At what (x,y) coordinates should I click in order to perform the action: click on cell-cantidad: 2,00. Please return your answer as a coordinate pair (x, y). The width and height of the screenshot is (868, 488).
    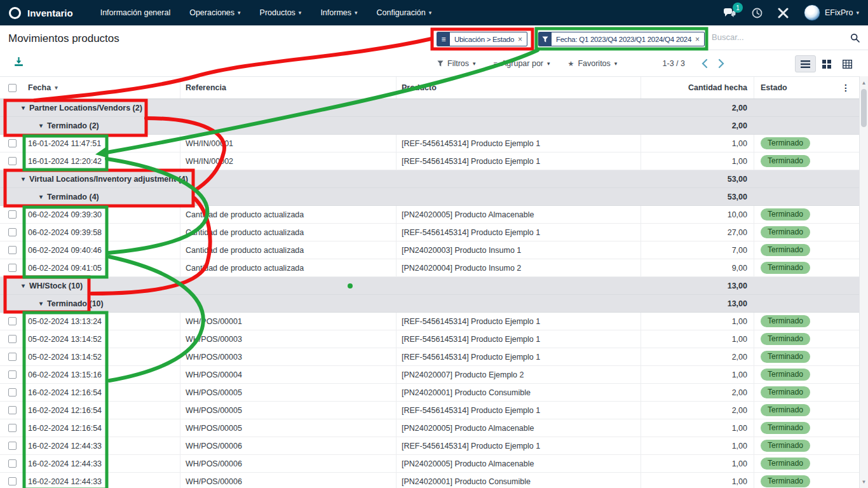
    Looking at the image, I should click on (697, 357).